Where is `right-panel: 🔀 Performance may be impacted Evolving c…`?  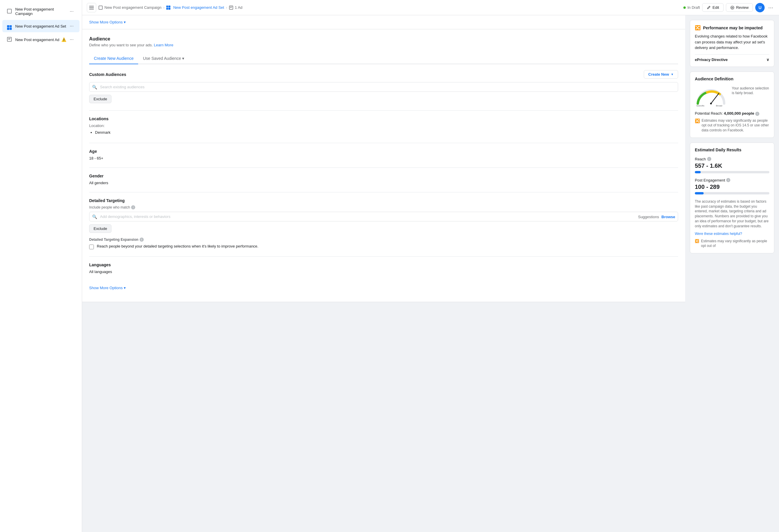
right-panel: 🔀 Performance may be impacted Evolving c… is located at coordinates (732, 274).